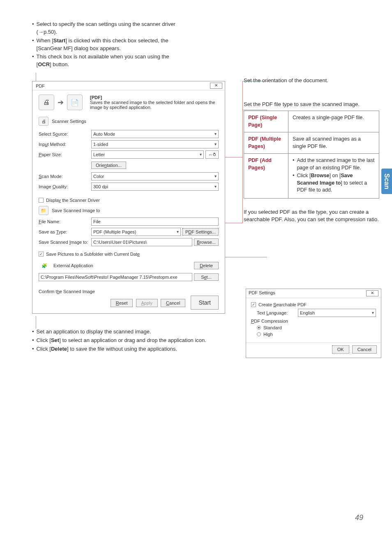  I want to click on top-bullet-2: This check box is not available when you…, so click(108, 61).